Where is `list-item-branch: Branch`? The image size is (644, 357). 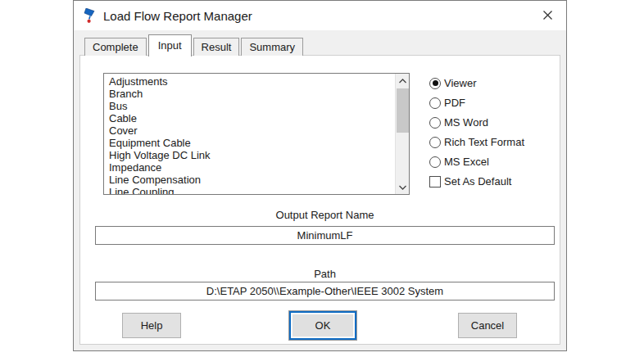 list-item-branch: Branch is located at coordinates (252, 93).